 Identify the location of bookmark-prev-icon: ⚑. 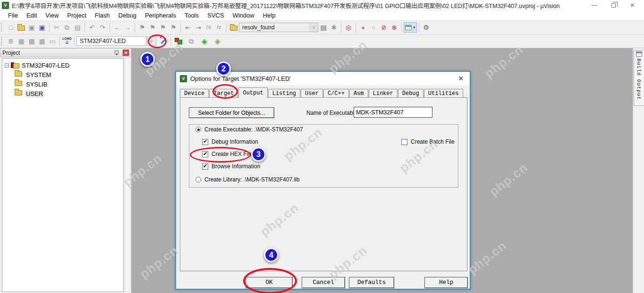
(163, 27).